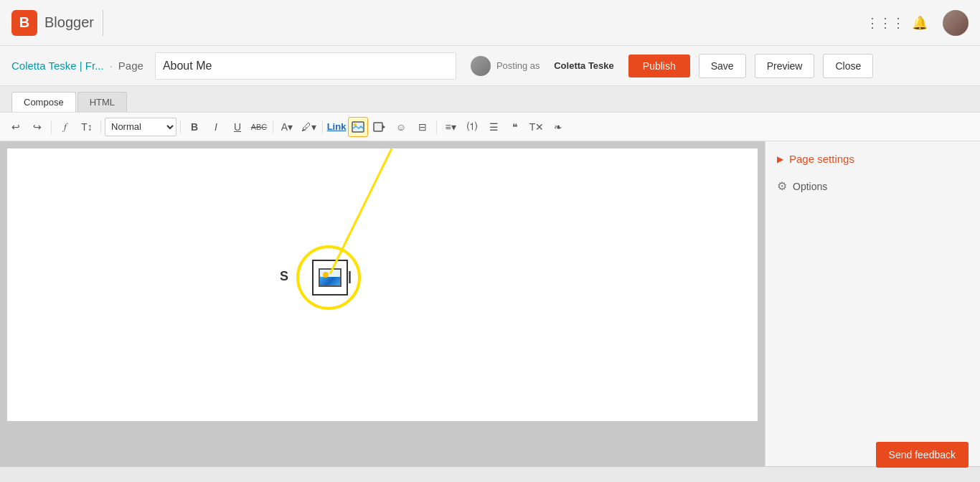 This screenshot has height=482, width=980. I want to click on options-item: ⚙ Options, so click(872, 186).